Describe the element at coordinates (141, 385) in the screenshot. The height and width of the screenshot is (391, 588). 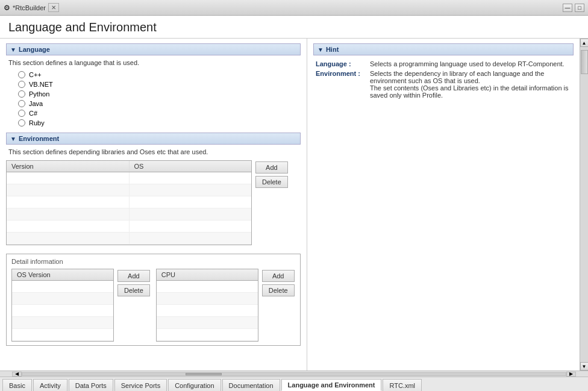
I see `tab-service-ports: Service Ports` at that location.